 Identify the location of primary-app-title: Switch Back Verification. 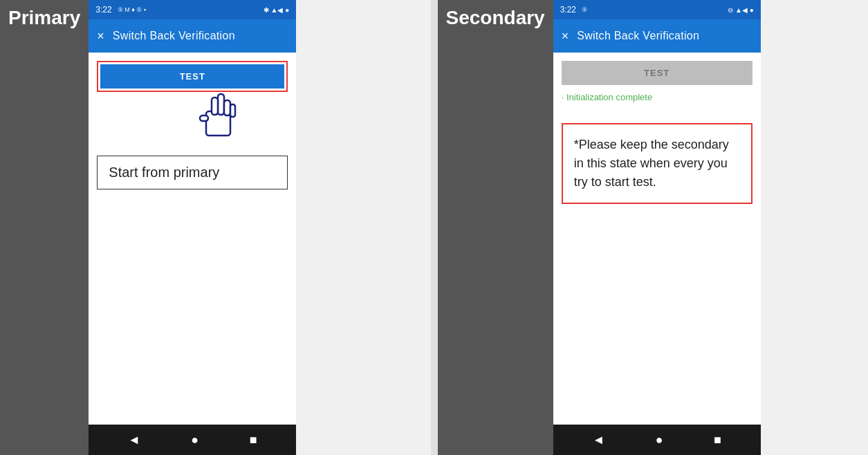
(174, 36).